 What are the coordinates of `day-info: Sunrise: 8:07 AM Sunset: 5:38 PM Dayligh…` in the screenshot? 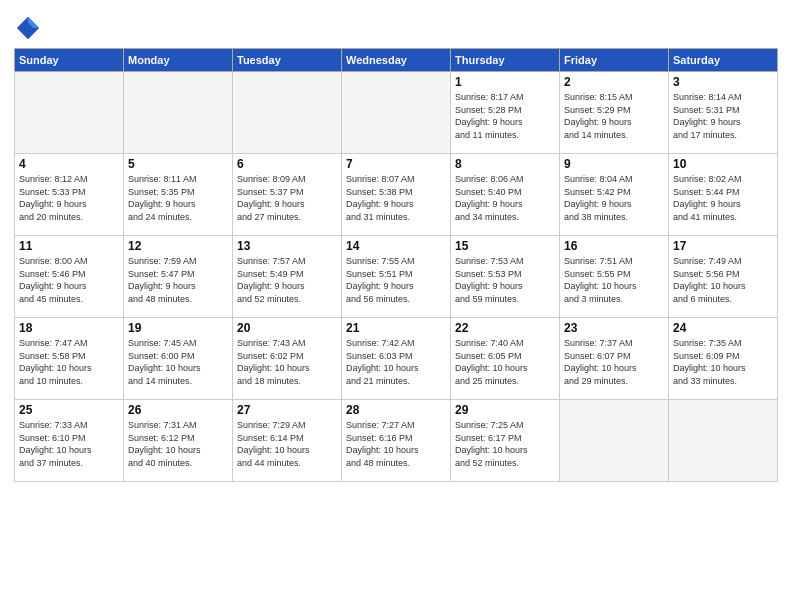 It's located at (396, 198).